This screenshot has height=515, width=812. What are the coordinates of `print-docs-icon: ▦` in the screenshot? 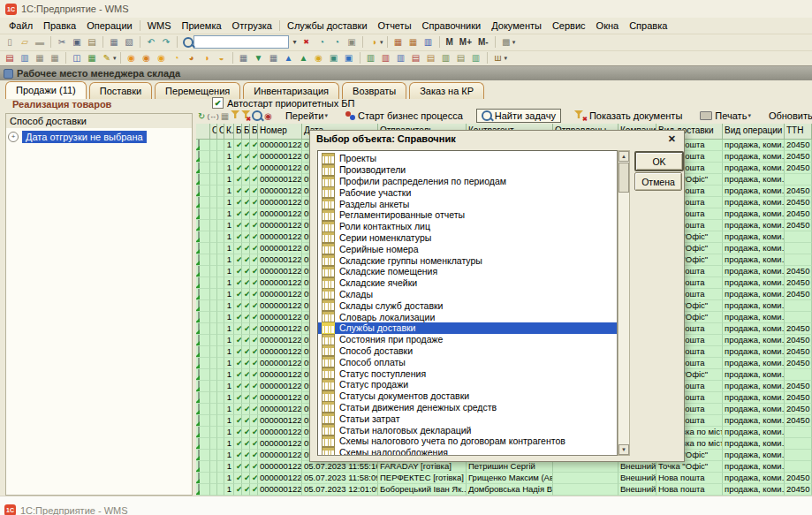 It's located at (55, 58).